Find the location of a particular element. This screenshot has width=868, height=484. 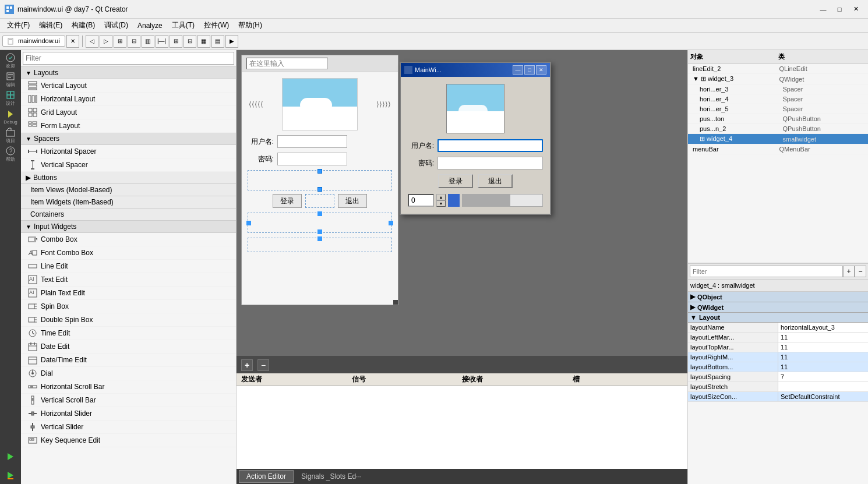

widget-date-edit: Date Edit is located at coordinates (128, 347).